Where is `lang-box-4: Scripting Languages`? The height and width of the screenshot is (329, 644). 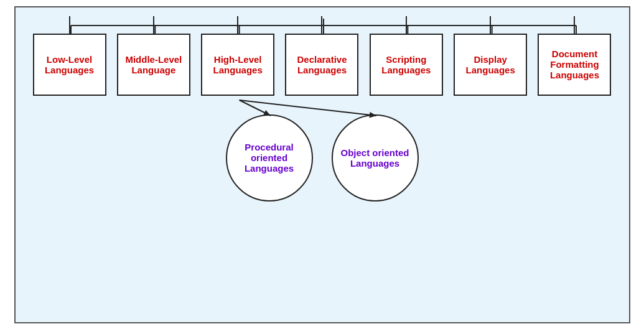
lang-box-4: Scripting Languages is located at coordinates (406, 65).